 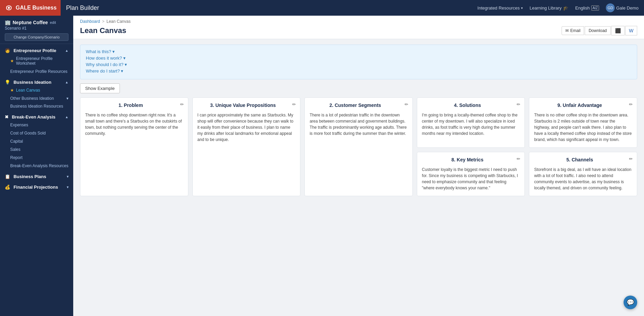 I want to click on business-plans-label: Business Plans, so click(x=30, y=176).